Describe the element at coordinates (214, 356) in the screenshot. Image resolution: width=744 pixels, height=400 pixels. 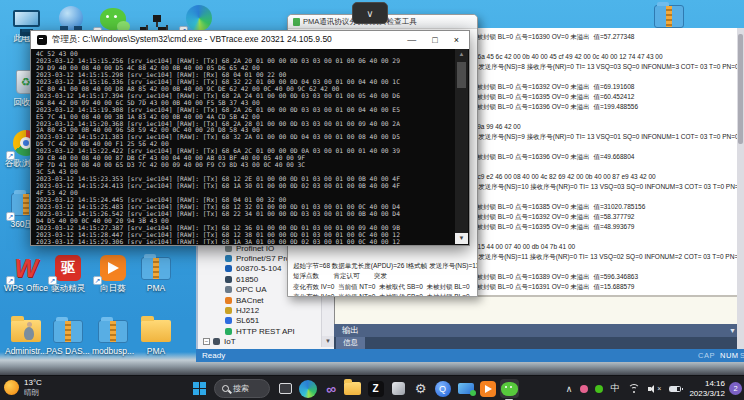
I see `status-ready: Ready` at that location.